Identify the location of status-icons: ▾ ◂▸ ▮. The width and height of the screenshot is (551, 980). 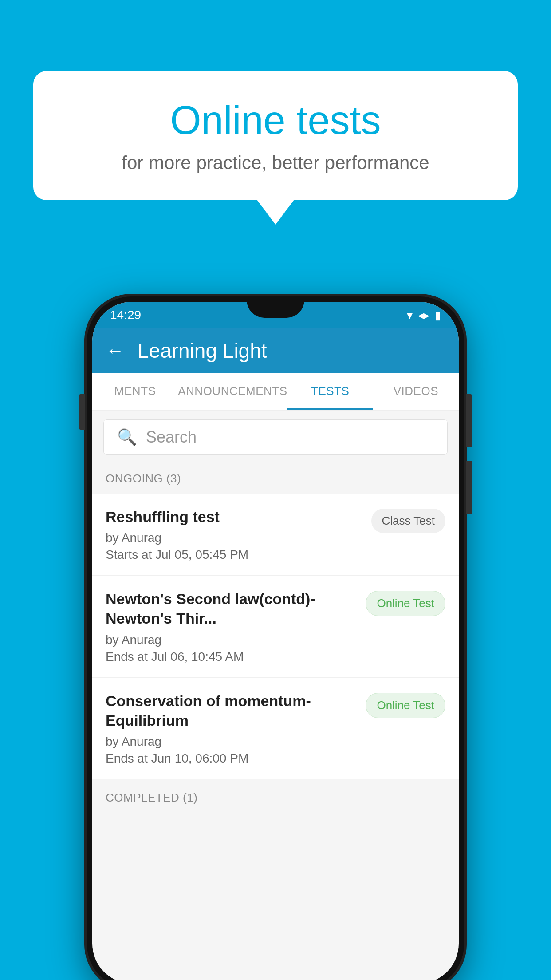
(424, 315).